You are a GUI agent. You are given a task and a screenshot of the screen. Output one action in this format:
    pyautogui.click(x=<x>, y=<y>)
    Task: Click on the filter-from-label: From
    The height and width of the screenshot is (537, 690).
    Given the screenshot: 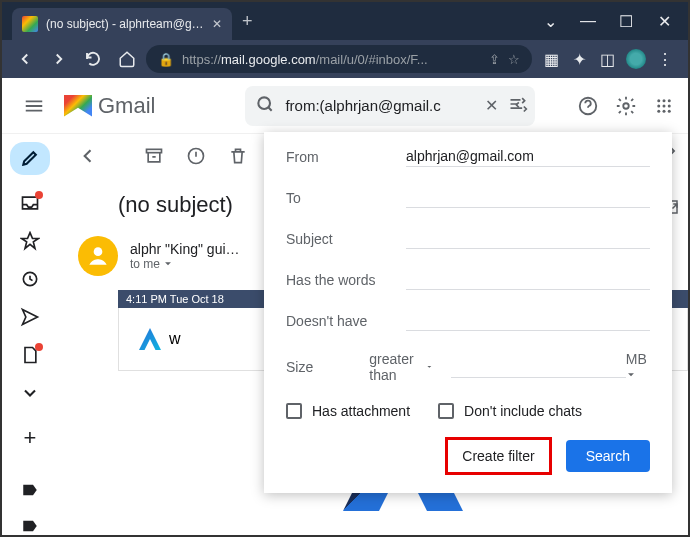 What is the action you would take?
    pyautogui.click(x=346, y=157)
    